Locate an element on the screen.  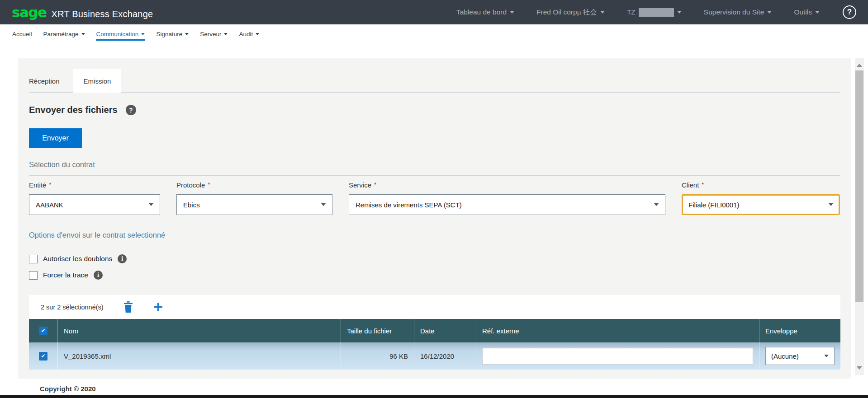
column-header-date: Date is located at coordinates (445, 331).